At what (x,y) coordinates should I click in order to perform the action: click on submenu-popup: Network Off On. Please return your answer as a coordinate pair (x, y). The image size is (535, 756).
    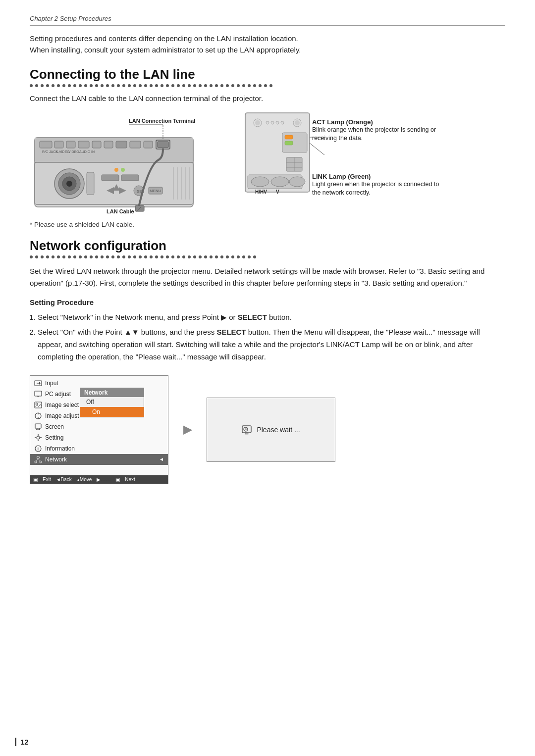
    Looking at the image, I should click on (112, 403).